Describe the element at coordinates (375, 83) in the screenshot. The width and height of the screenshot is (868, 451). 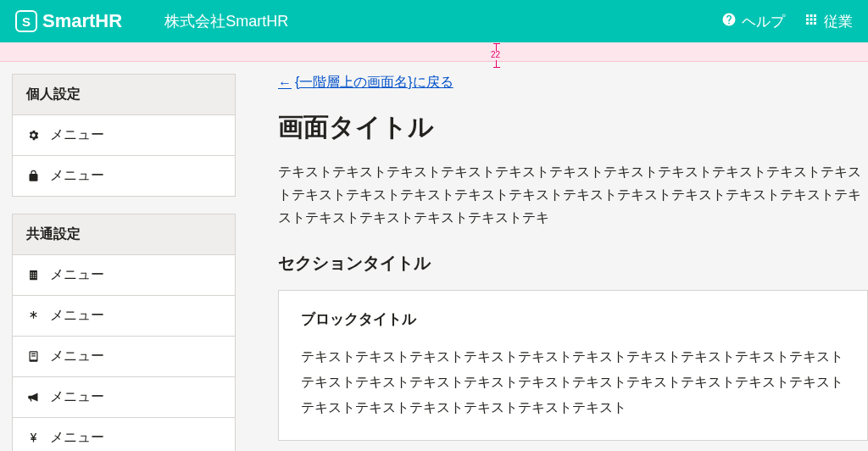
I see `back-link-label: {一階層上の画面名}に戻る` at that location.